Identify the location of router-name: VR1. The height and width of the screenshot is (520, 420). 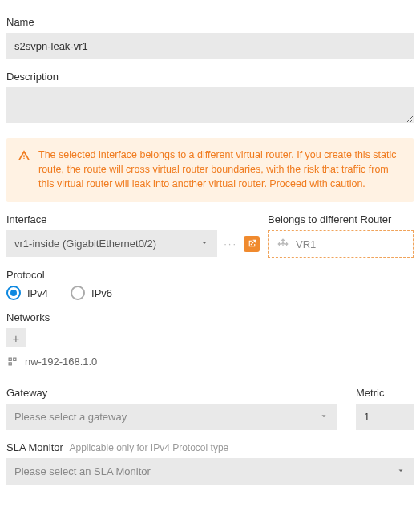
(306, 244).